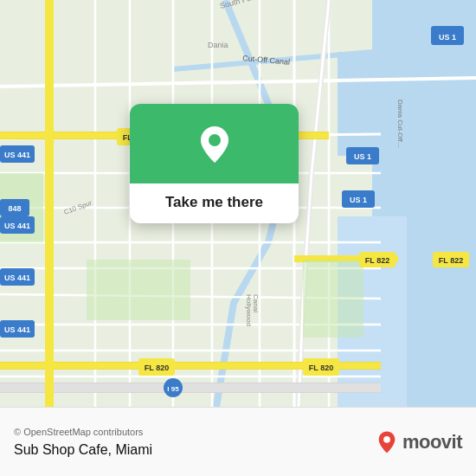 The image size is (476, 476). I want to click on moovit-pin-icon, so click(387, 442).